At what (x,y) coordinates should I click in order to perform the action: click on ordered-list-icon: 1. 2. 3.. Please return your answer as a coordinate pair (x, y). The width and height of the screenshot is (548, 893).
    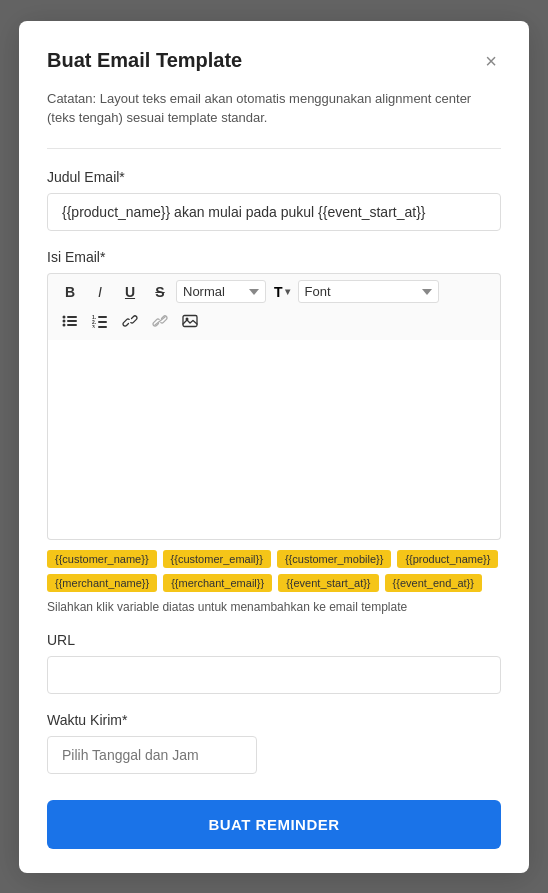
    Looking at the image, I should click on (100, 322).